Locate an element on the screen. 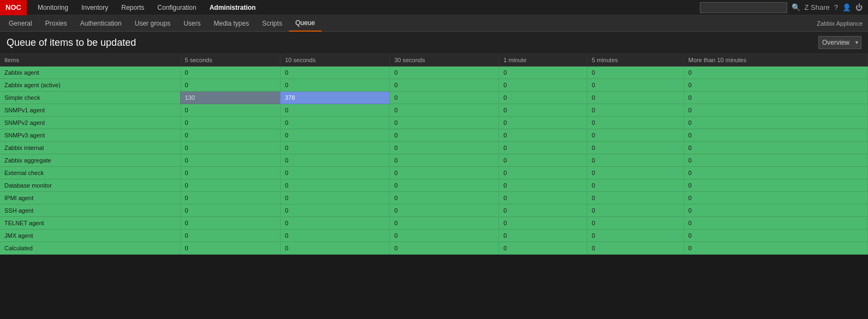 Image resolution: width=868 pixels, height=319 pixels. table-row: Zabbix agent (active)000000 is located at coordinates (434, 85).